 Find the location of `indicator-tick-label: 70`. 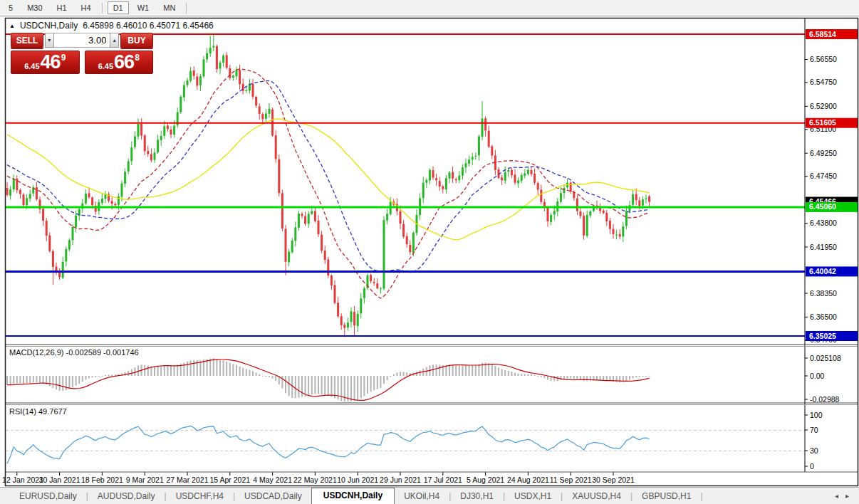

indicator-tick-label: 70 is located at coordinates (814, 430).